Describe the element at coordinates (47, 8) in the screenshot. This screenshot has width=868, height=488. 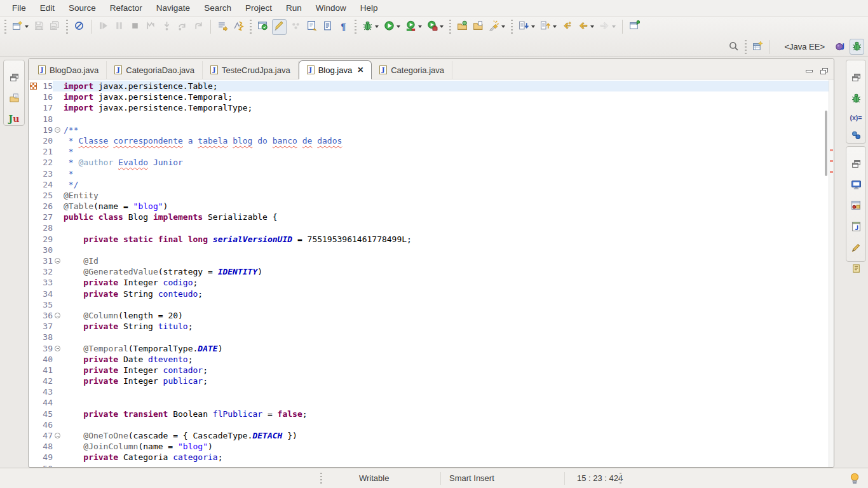
I see `menu-item-edit: Edit` at that location.